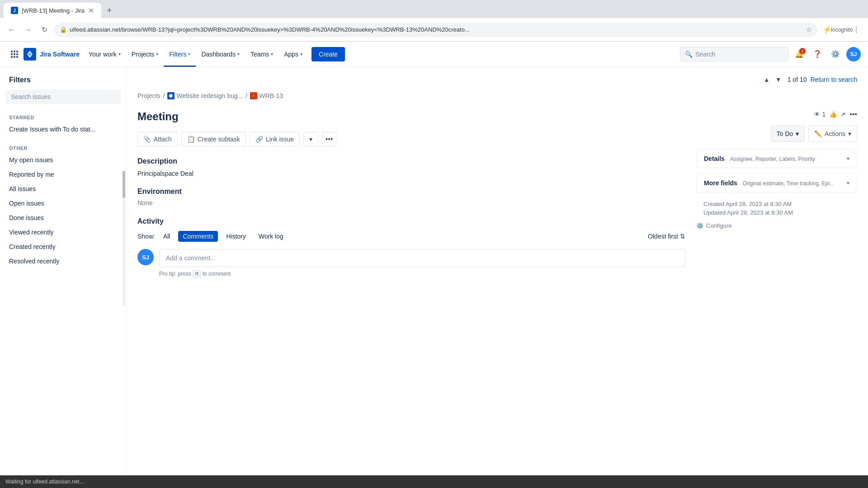 The width and height of the screenshot is (868, 488). What do you see at coordinates (778, 80) in the screenshot?
I see `next-issue-button: ▼` at bounding box center [778, 80].